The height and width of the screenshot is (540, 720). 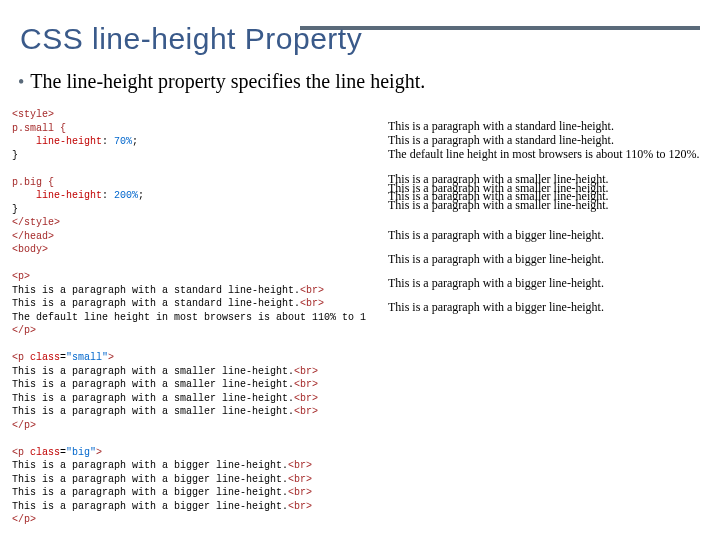 What do you see at coordinates (548, 192) in the screenshot?
I see `render-small: This is a paragraph with a smaller line-…` at bounding box center [548, 192].